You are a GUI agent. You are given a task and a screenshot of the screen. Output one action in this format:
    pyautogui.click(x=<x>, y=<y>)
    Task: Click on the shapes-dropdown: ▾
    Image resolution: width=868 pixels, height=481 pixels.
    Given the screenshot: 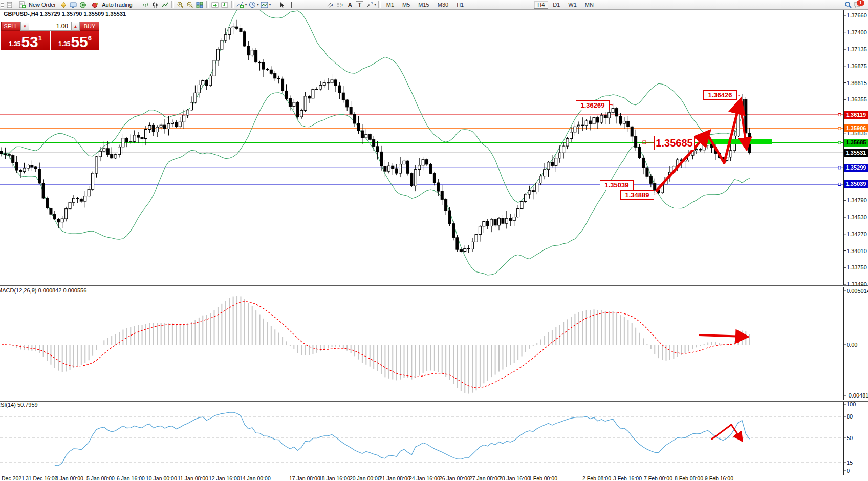 What is the action you would take?
    pyautogui.click(x=375, y=5)
    